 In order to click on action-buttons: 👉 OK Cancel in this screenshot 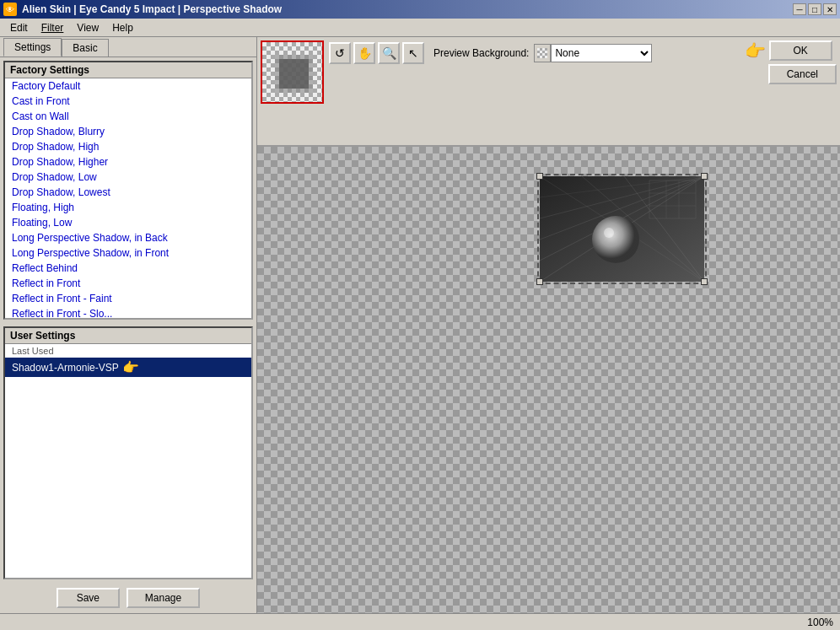, I will do `click(791, 62)`.